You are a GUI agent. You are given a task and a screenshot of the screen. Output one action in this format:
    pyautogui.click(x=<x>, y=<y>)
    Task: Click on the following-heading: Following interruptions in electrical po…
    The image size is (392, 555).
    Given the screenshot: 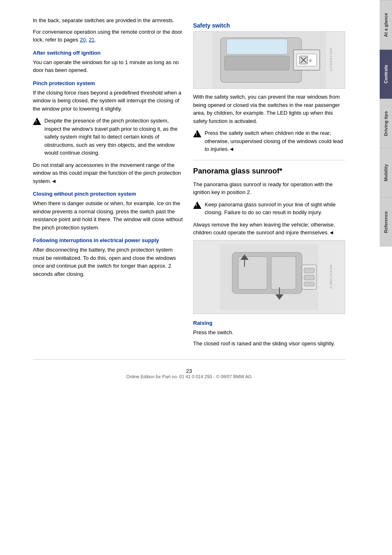 What is the action you would take?
    pyautogui.click(x=109, y=240)
    